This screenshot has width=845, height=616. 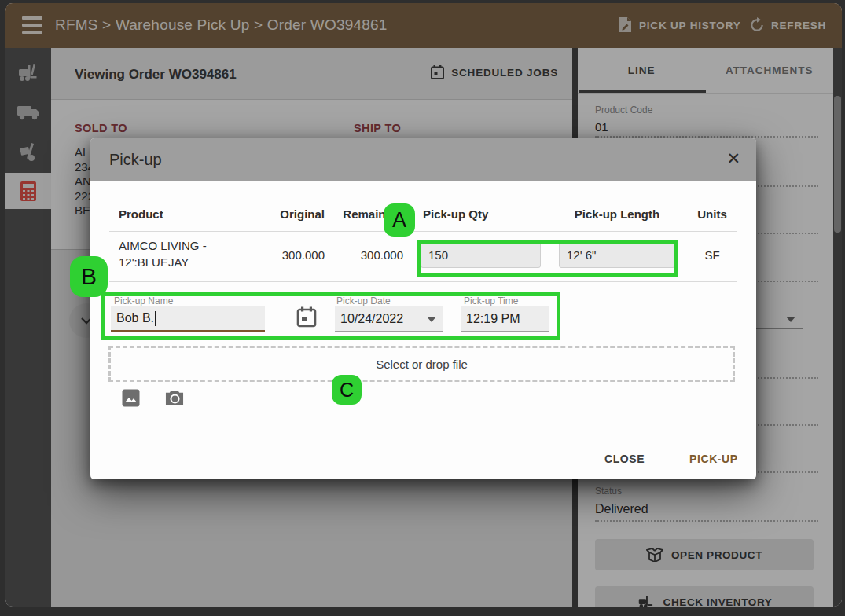 I want to click on annotation-badge-a: A, so click(x=399, y=220).